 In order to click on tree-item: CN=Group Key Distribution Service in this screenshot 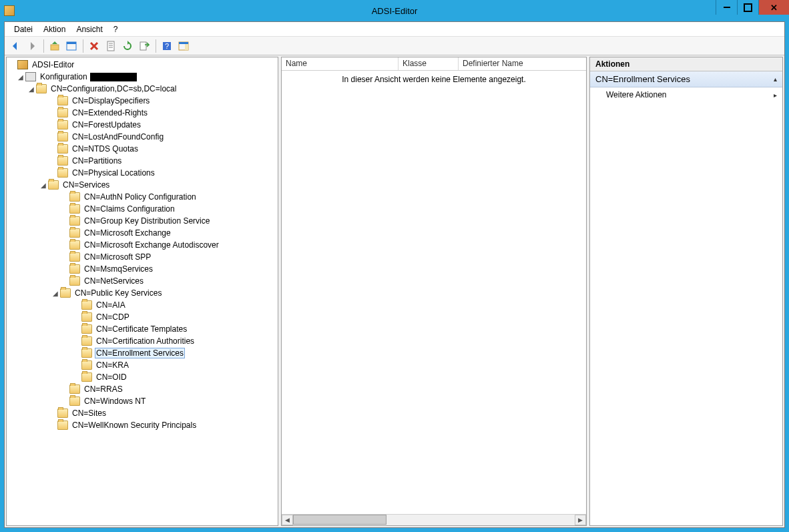, I will do `click(142, 221)`.